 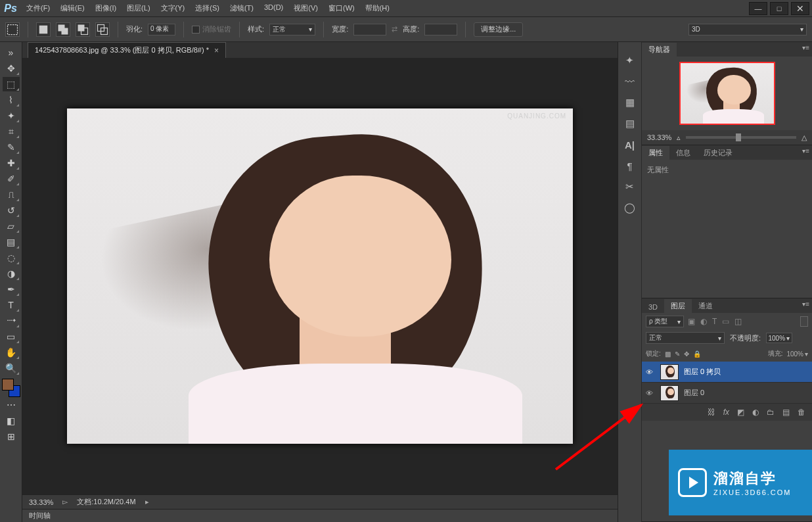 What do you see at coordinates (683, 153) in the screenshot?
I see `properties-tab: 信息` at bounding box center [683, 153].